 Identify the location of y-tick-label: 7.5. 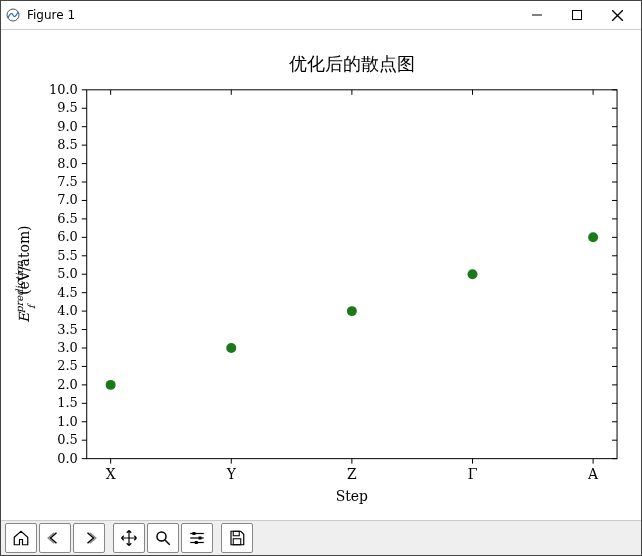
(68, 182).